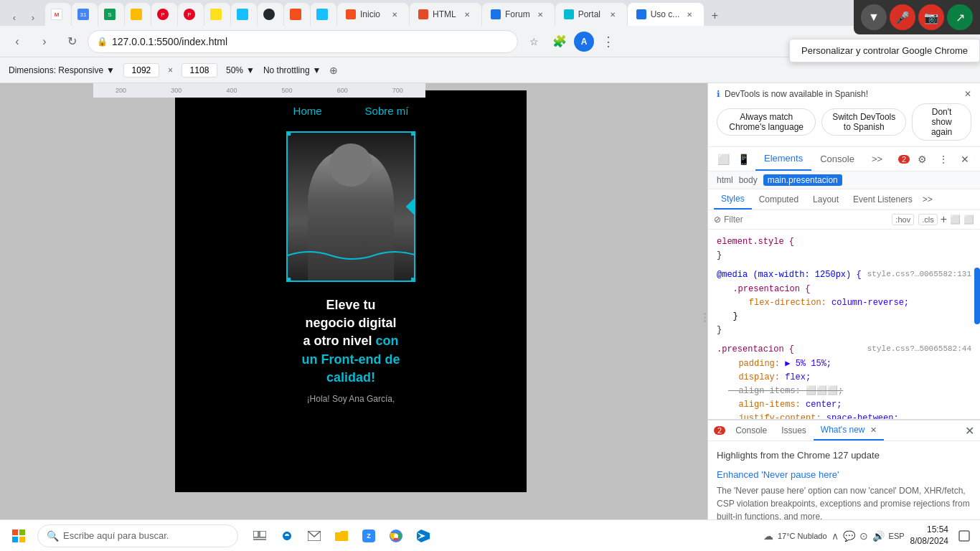 This screenshot has height=551, width=980. What do you see at coordinates (85, 14) in the screenshot?
I see `tab-calendar: 31` at bounding box center [85, 14].